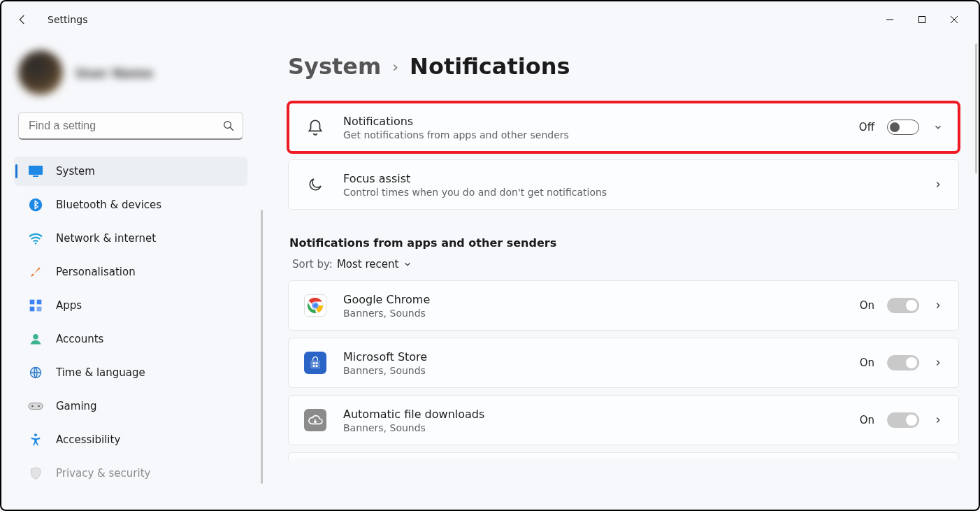 Image resolution: width=980 pixels, height=511 pixels. Describe the element at coordinates (131, 205) in the screenshot. I see `sidebar-item-bluetooth: Bluetooth & devices` at that location.